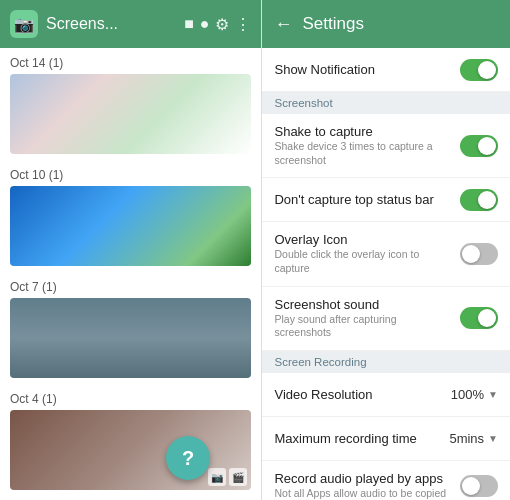 The width and height of the screenshot is (510, 500). I want to click on toggle-overlay-icon, so click(479, 254).